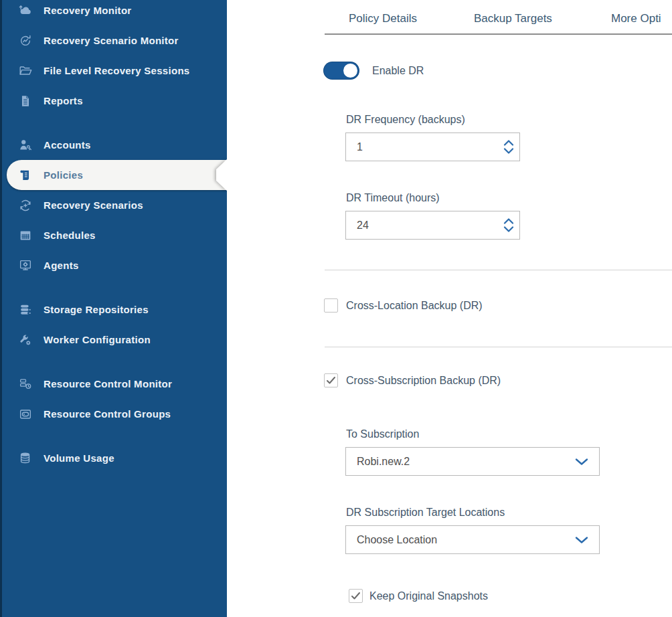  I want to click on sidebar-item-label: Accounts, so click(67, 145).